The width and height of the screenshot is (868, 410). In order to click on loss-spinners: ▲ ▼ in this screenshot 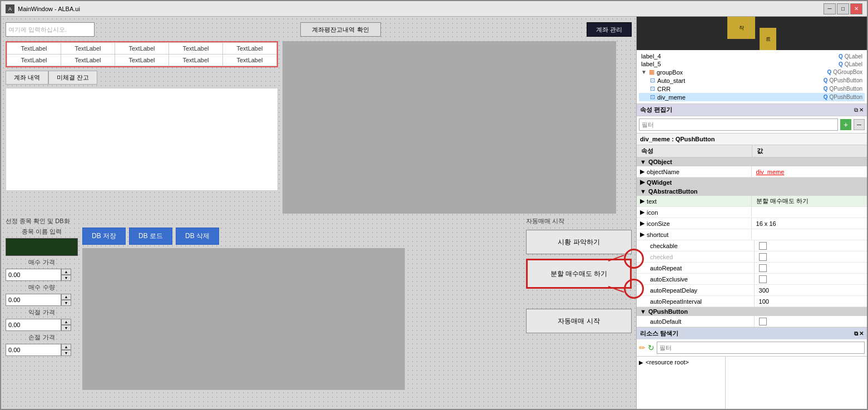, I will do `click(66, 350)`.